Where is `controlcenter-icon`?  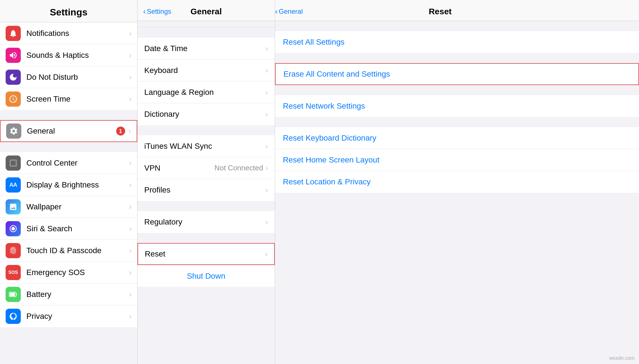 controlcenter-icon is located at coordinates (13, 163).